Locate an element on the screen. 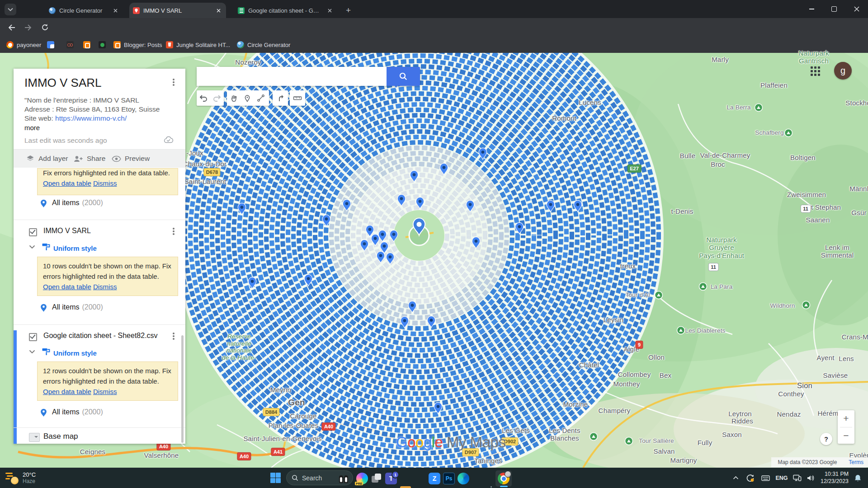 This screenshot has width=868, height=488. undo-button is located at coordinates (203, 98).